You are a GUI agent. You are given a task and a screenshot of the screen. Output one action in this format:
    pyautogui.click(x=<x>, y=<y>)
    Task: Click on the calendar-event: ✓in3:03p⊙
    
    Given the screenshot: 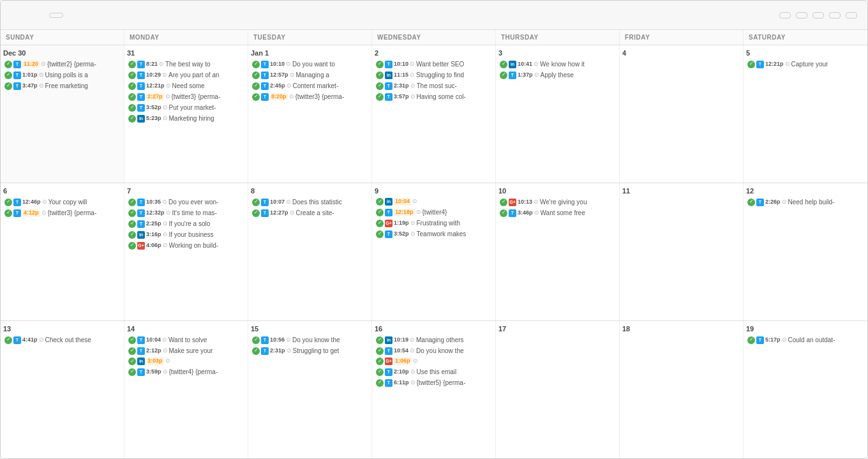 What is the action you would take?
    pyautogui.click(x=186, y=361)
    